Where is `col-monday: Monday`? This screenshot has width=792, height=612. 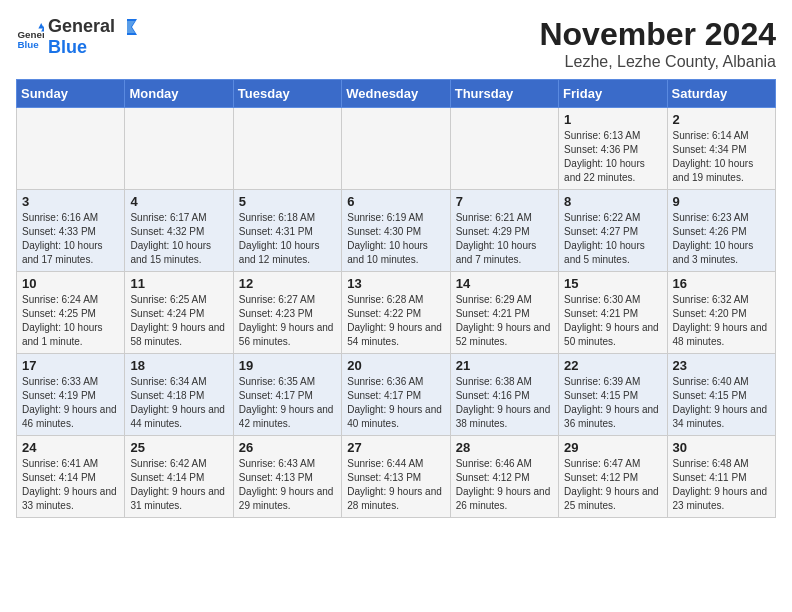
col-monday: Monday is located at coordinates (179, 94).